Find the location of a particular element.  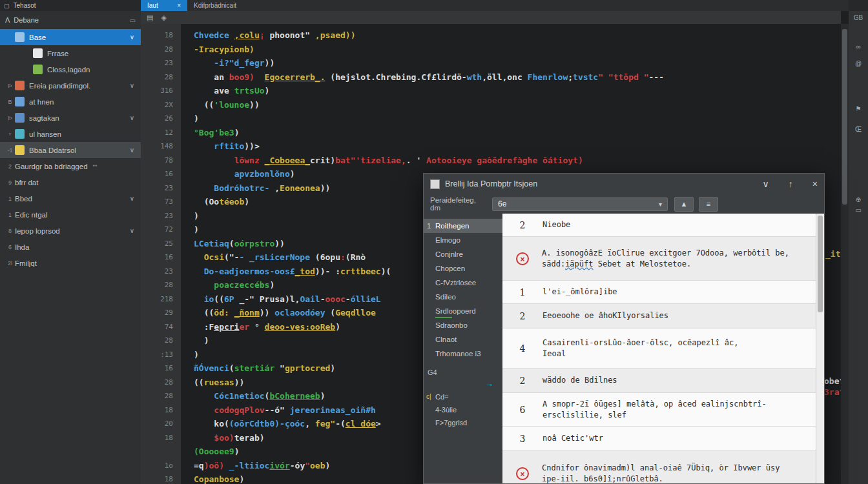

sidebar-item: 1Edic ntgal is located at coordinates (70, 214).